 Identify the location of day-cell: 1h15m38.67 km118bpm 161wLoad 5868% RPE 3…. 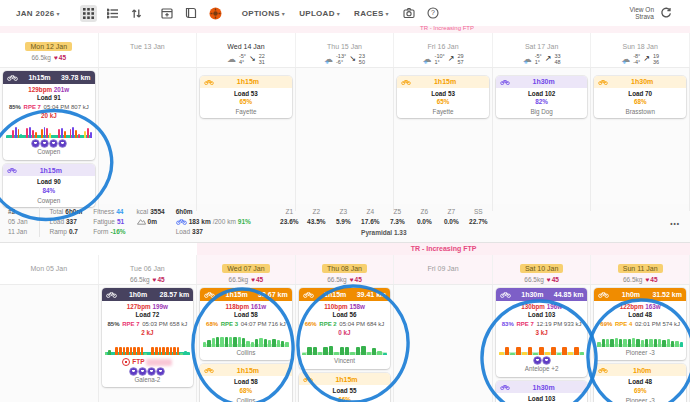
(246, 344).